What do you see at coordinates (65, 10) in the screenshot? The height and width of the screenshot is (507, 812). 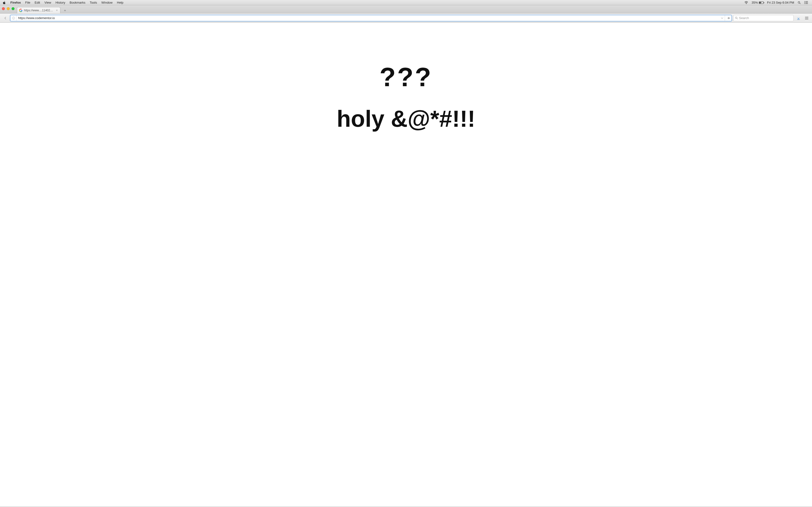 I see `new-tab-button: +` at bounding box center [65, 10].